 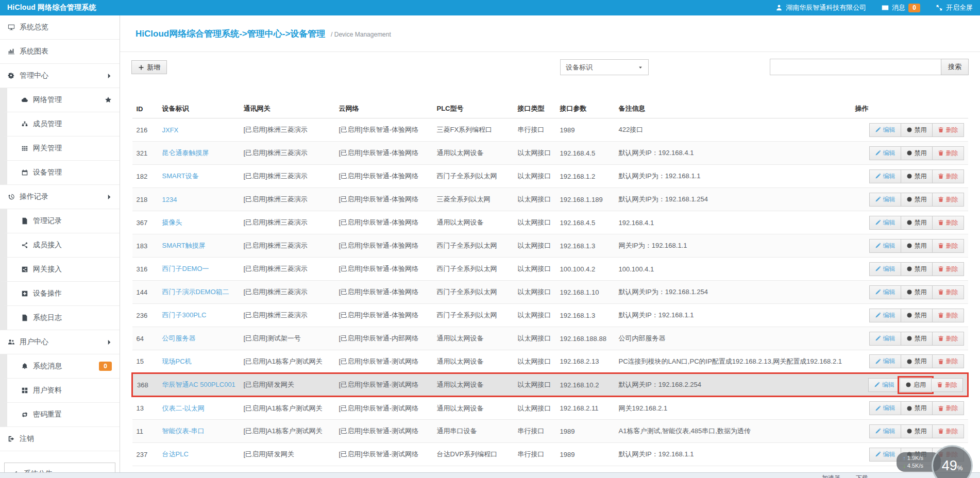 What do you see at coordinates (180, 176) in the screenshot?
I see `device-link: SMART设备` at bounding box center [180, 176].